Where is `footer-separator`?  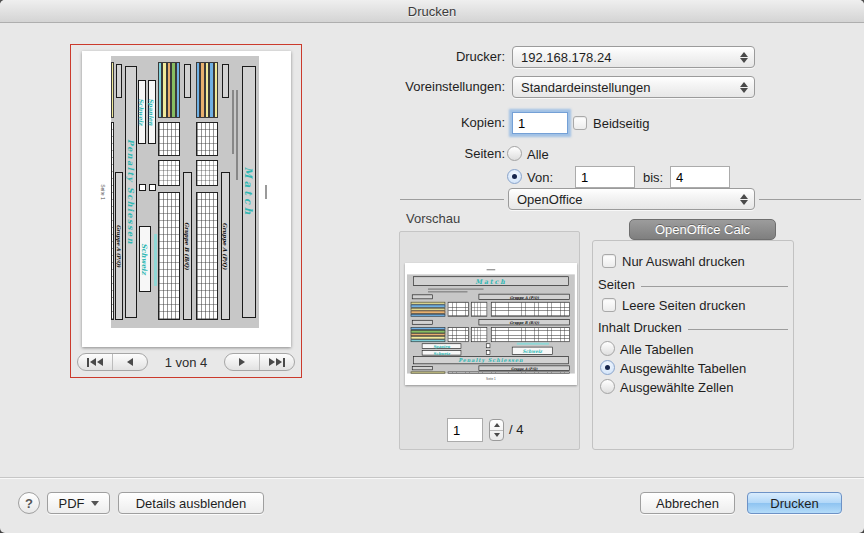 footer-separator is located at coordinates (432, 478).